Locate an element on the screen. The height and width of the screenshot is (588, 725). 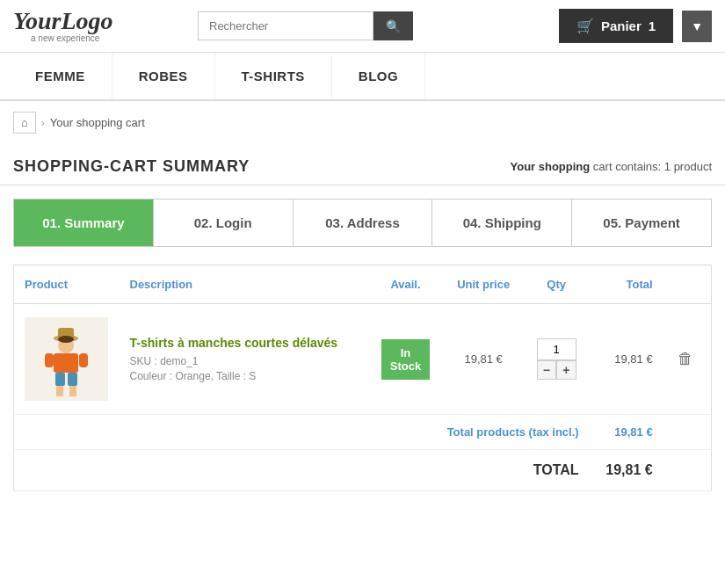
col-unit-price: Unit price is located at coordinates (483, 285).